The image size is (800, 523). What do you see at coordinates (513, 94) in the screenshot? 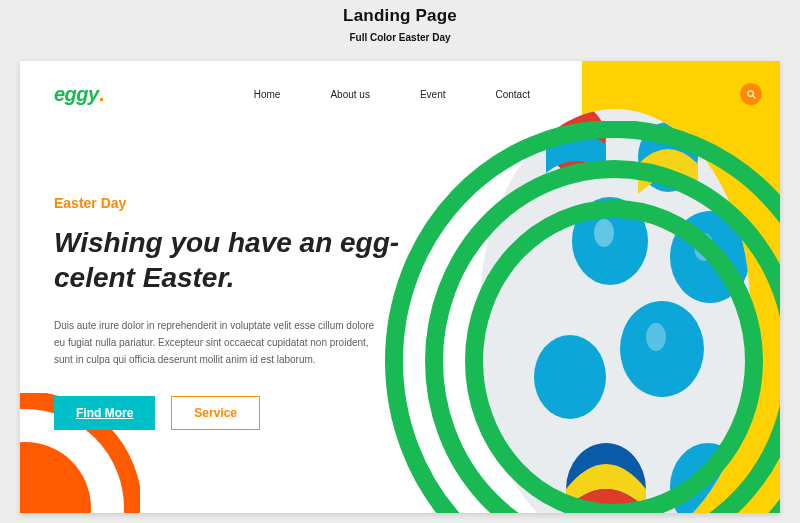
I see `nav-item-contact: Contact` at bounding box center [513, 94].